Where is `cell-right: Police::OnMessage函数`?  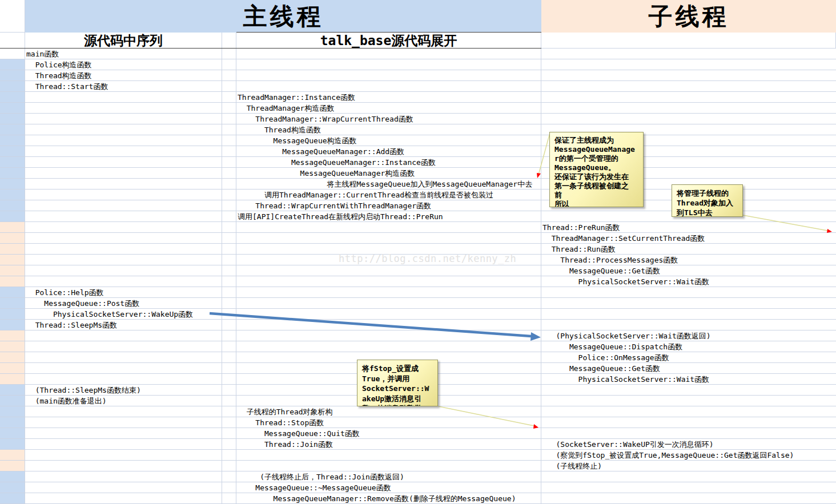 cell-right: Police::OnMessage函数 is located at coordinates (689, 357).